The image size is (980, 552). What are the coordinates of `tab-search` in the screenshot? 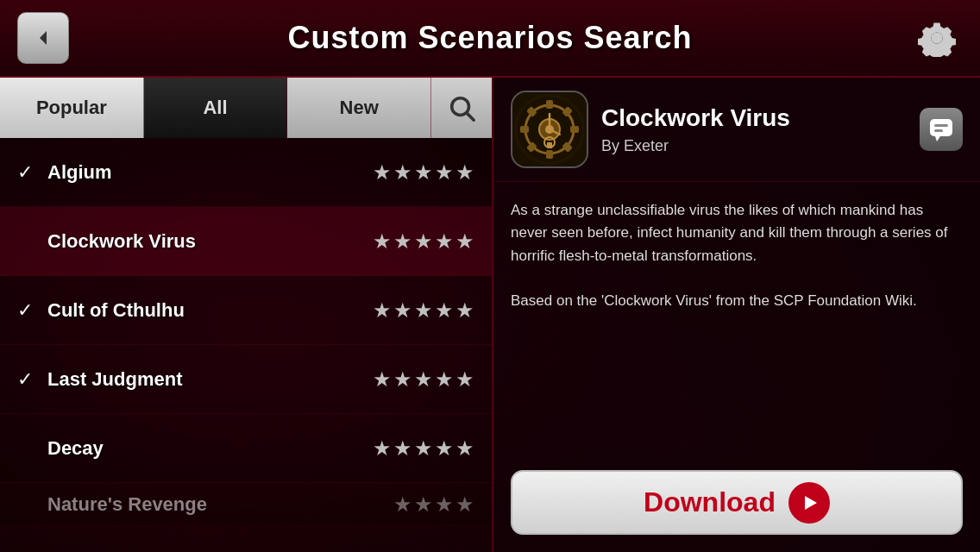 It's located at (462, 108).